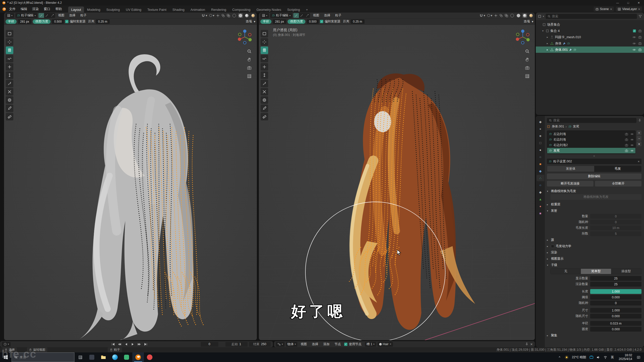 The image size is (644, 362). Describe the element at coordinates (618, 184) in the screenshot. I see `disconnect-all-button: 全部断开` at that location.